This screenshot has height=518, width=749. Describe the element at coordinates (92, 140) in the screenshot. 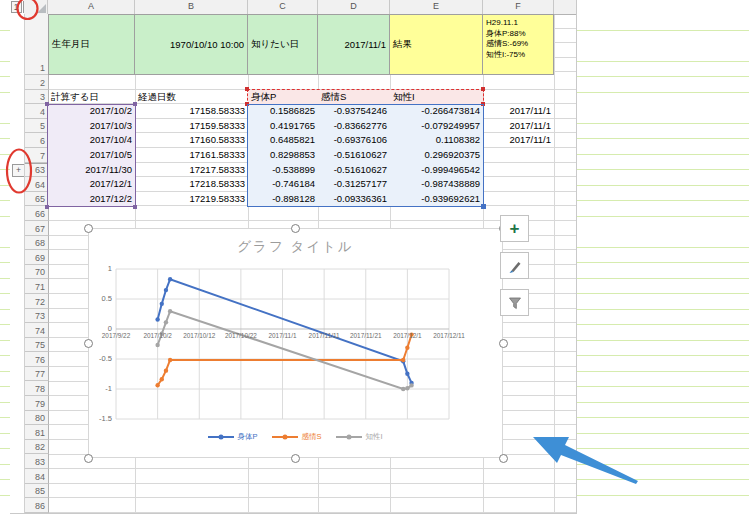

I see `cell-calc-date: 2017/10/4` at that location.